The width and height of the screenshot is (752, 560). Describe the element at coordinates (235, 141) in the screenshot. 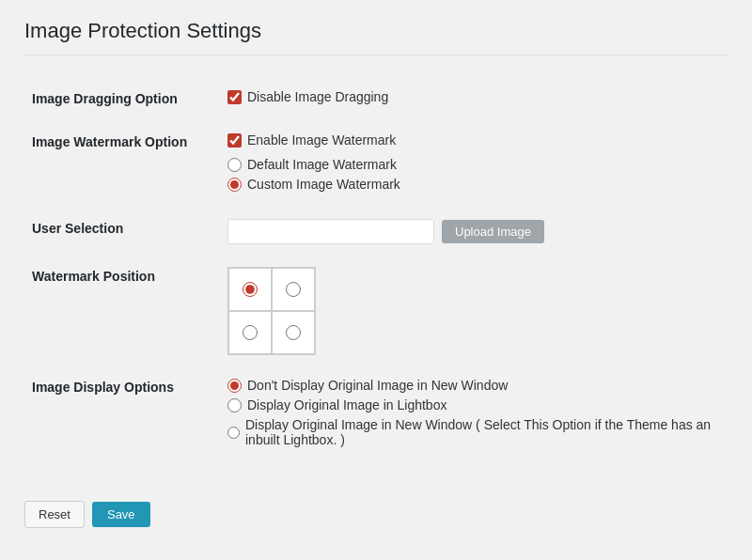

I see `enable-watermark-checkbox` at that location.